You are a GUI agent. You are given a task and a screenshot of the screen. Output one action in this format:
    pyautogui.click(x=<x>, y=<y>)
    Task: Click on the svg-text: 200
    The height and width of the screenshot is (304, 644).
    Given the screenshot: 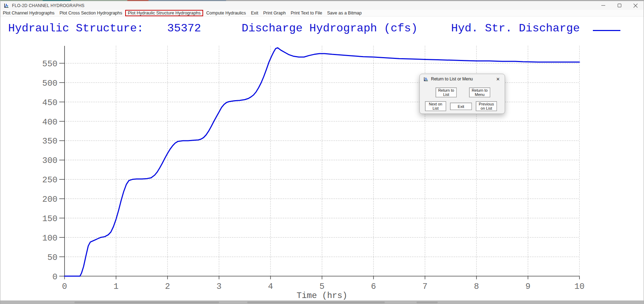 What is the action you would take?
    pyautogui.click(x=50, y=200)
    